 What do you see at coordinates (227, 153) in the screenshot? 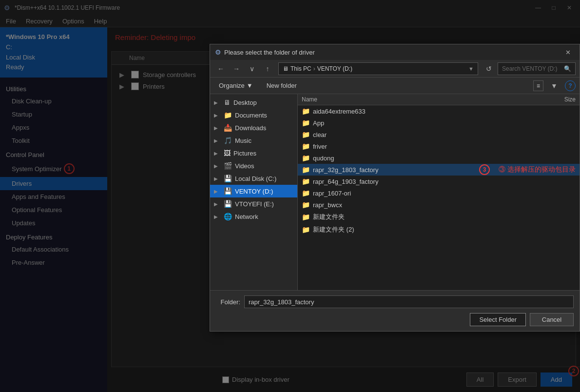
I see `pictures-icon: 🖼` at bounding box center [227, 153].